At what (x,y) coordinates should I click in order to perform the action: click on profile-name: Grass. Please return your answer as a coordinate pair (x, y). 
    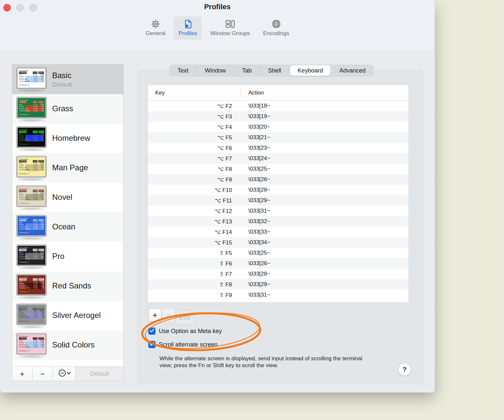
    Looking at the image, I should click on (63, 109).